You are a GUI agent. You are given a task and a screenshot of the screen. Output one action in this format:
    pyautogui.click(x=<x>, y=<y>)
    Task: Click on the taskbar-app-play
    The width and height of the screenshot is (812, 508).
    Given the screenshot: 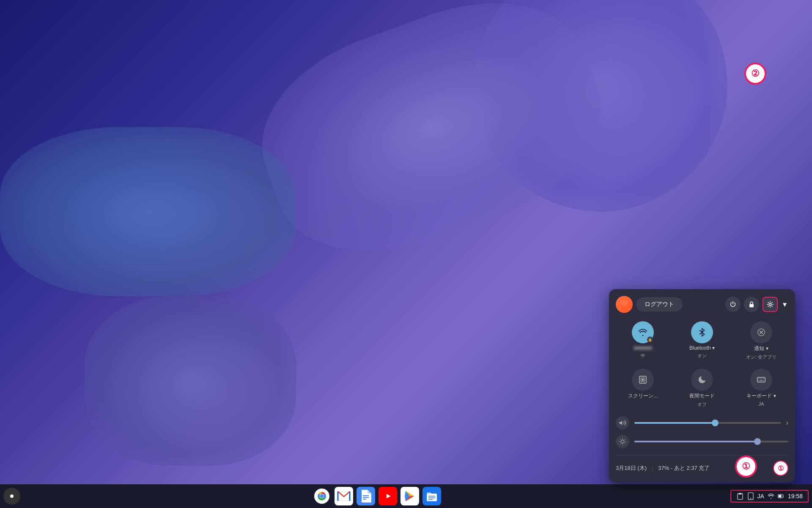 What is the action you would take?
    pyautogui.click(x=410, y=496)
    